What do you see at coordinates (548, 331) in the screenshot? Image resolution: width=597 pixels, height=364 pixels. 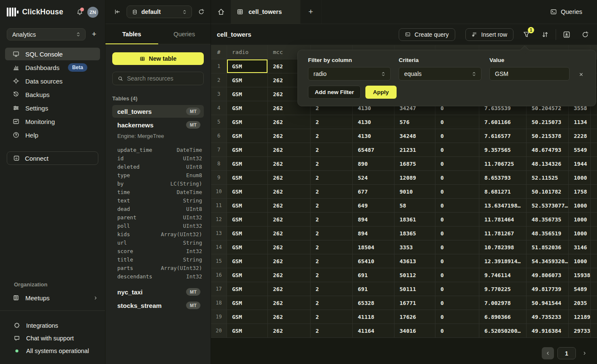 I see `cell: 49.916384` at bounding box center [548, 331].